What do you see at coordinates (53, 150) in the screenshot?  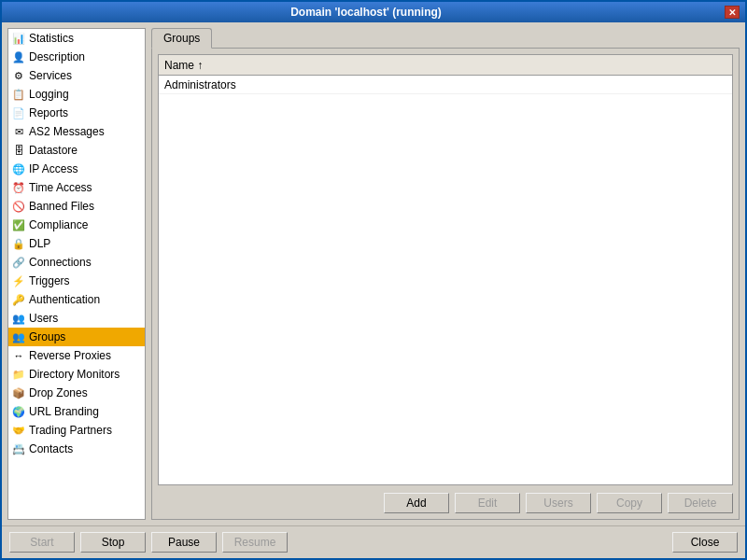 I see `sidebar-label-datastore: Datastore` at bounding box center [53, 150].